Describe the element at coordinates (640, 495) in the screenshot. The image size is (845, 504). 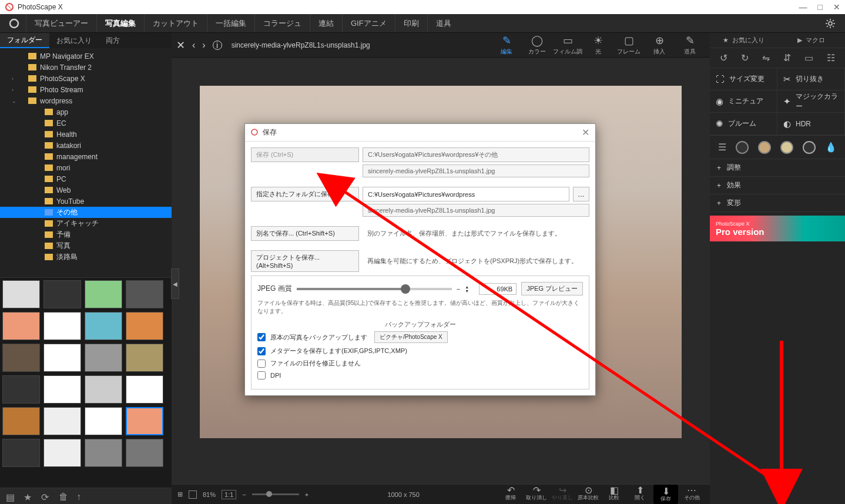
I see `bottom-action-開く: ⬆開く` at that location.